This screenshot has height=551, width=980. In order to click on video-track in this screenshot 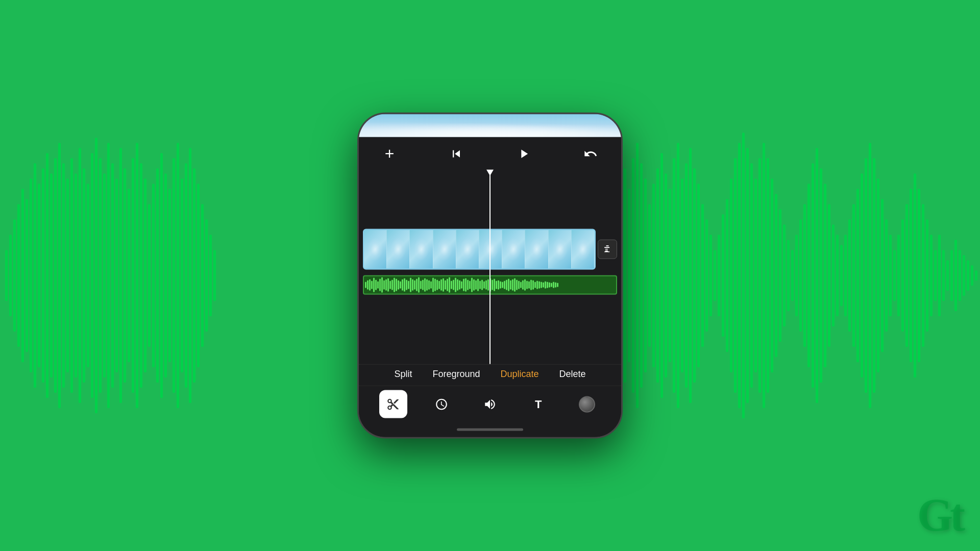, I will do `click(479, 249)`.